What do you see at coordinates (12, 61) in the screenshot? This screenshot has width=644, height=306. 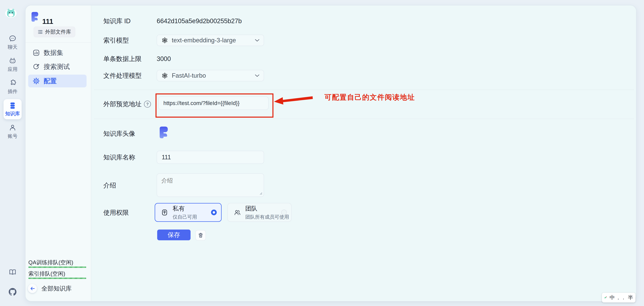 I see `robot-icon` at bounding box center [12, 61].